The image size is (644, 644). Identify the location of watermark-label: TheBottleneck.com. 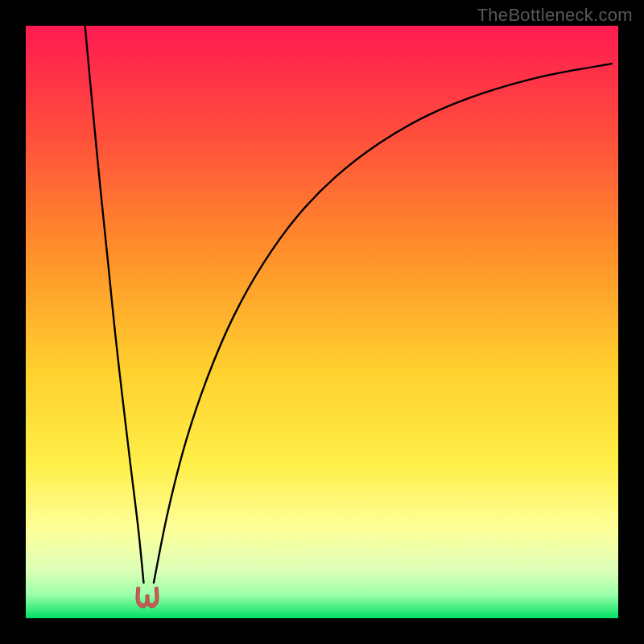
(555, 15).